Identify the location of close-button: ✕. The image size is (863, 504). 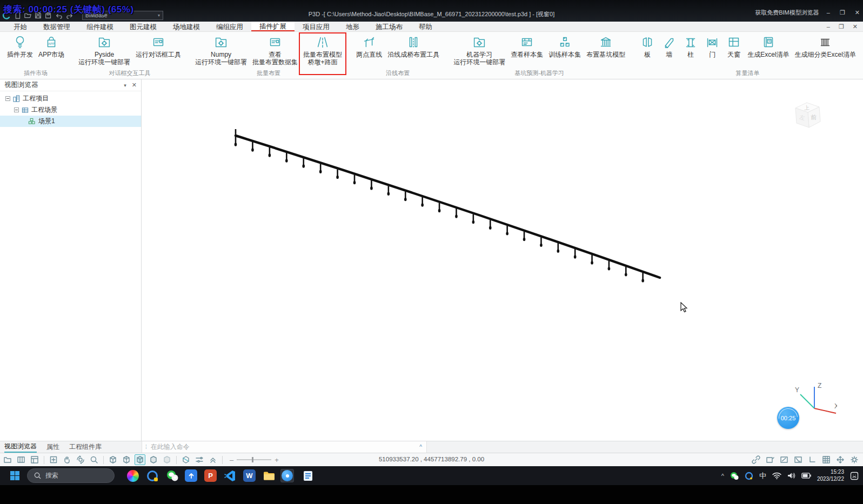
(857, 13).